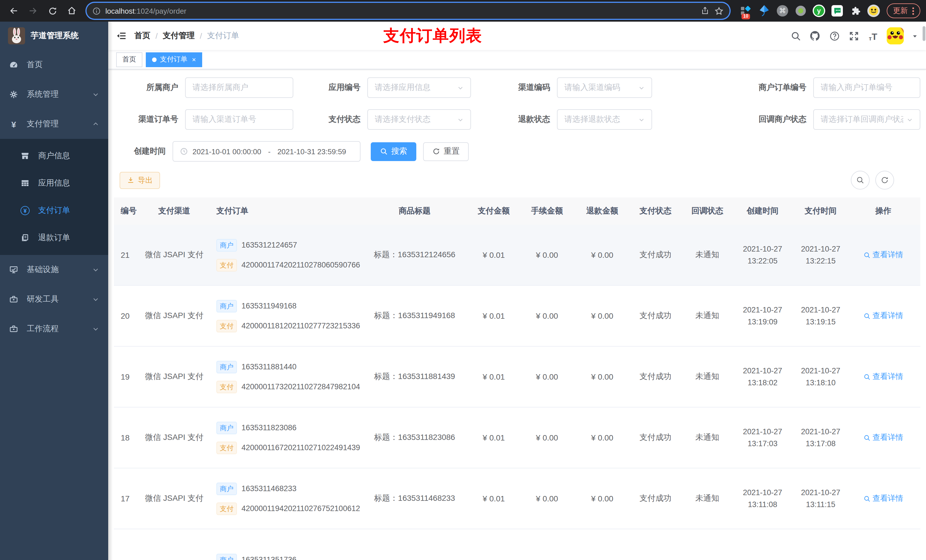 This screenshot has width=926, height=560. Describe the element at coordinates (174, 59) in the screenshot. I see `tab-pay-order: 支付订单 ×` at that location.